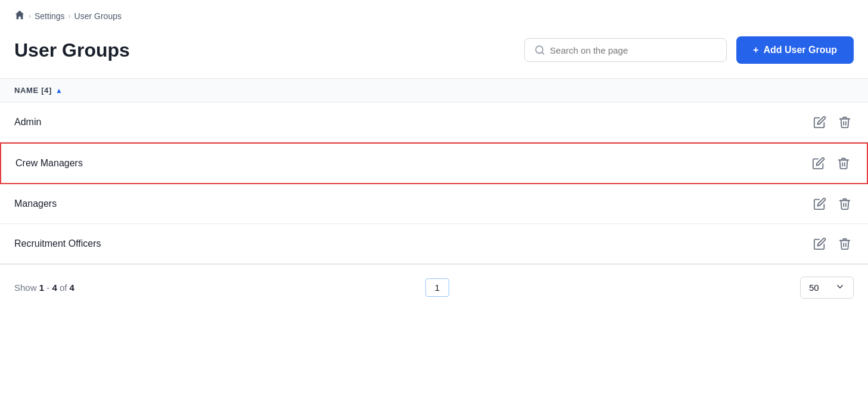 The width and height of the screenshot is (868, 419). What do you see at coordinates (832, 204) in the screenshot?
I see `row-actions-managers` at bounding box center [832, 204].